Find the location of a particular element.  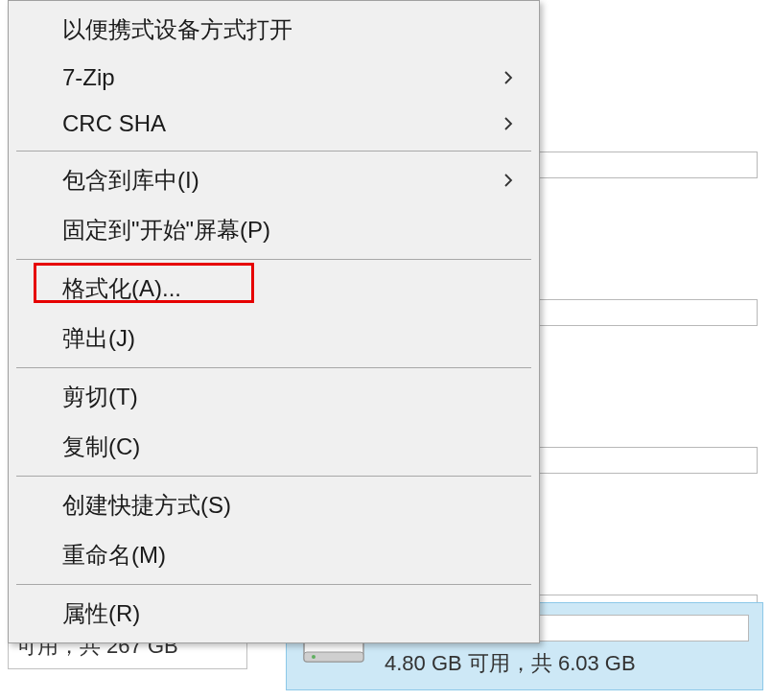

menu-item-rename: 重命名(M) is located at coordinates (274, 555).